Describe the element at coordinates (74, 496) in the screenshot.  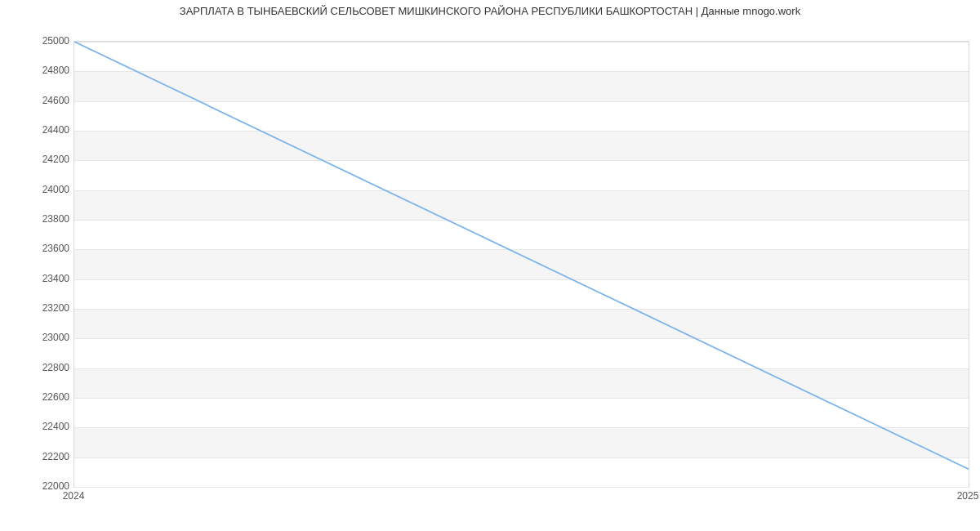
I see `x-tick-label: 2024` at that location.